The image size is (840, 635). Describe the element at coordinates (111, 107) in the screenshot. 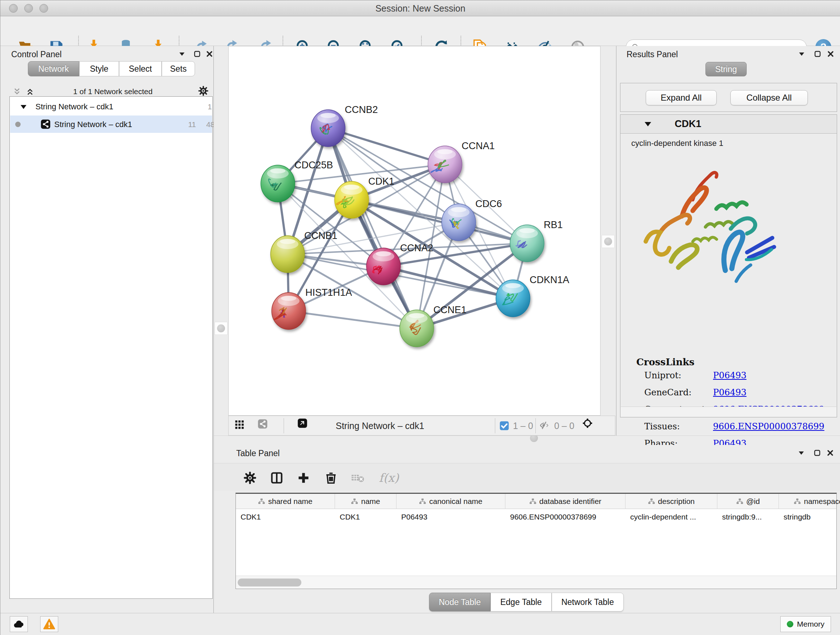

I see `network-collection-row: String Network – cdk1 1` at that location.